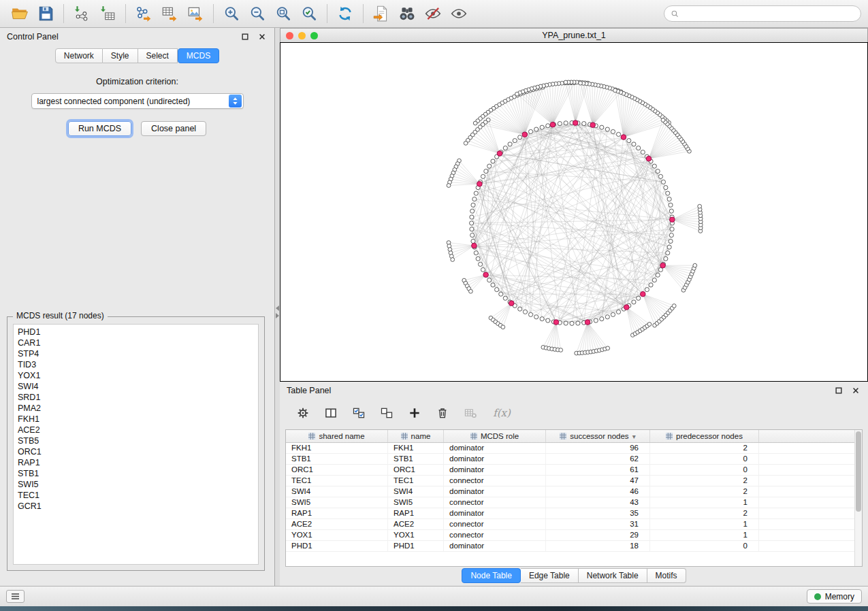  What do you see at coordinates (416, 524) in the screenshot?
I see `table-cell: ACE2` at bounding box center [416, 524].